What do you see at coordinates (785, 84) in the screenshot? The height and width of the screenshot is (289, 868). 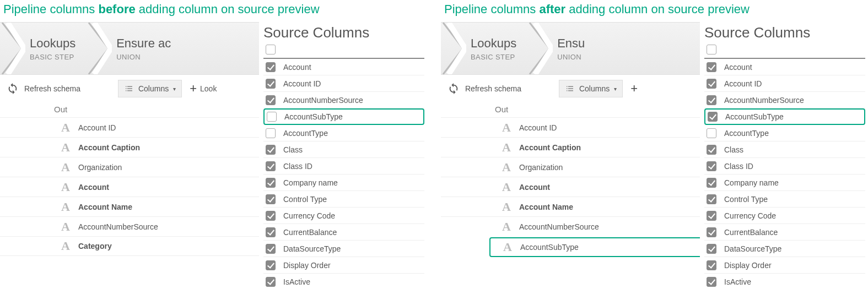 I see `source-column-row: Account ID` at bounding box center [785, 84].